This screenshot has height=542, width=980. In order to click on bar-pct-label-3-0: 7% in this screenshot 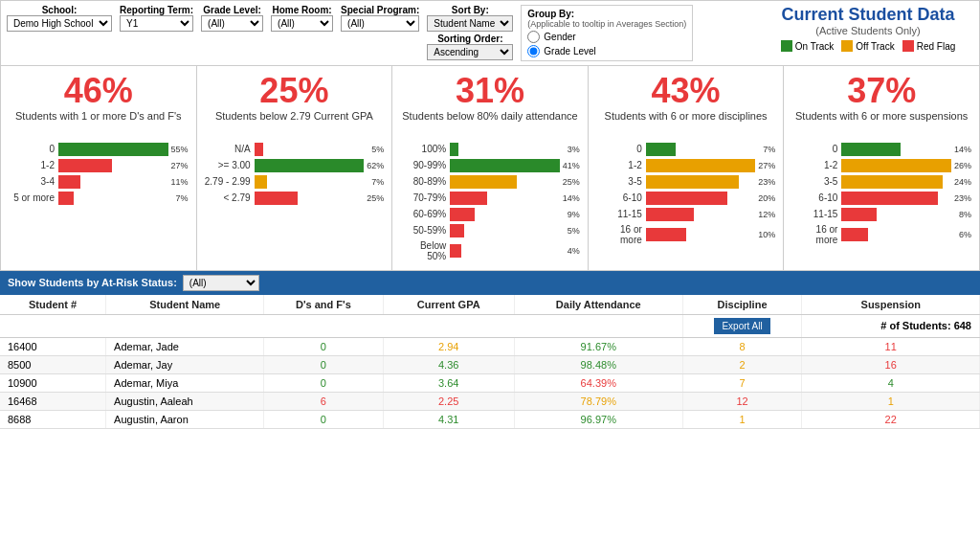, I will do `click(769, 148)`.